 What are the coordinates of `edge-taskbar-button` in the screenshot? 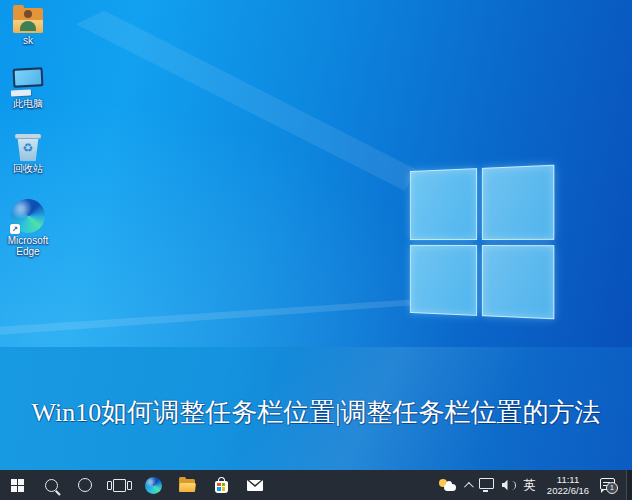 It's located at (153, 485).